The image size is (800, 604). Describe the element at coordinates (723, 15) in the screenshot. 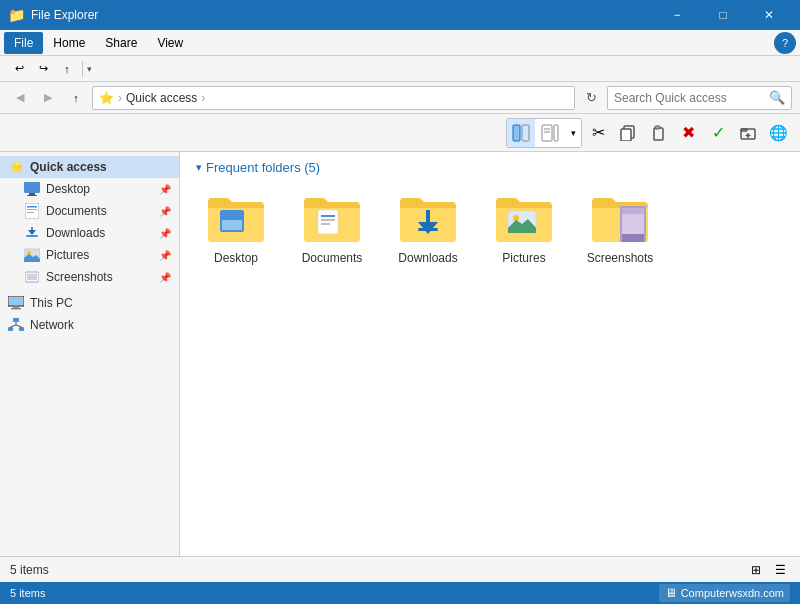

I see `maximize-button: □` at that location.